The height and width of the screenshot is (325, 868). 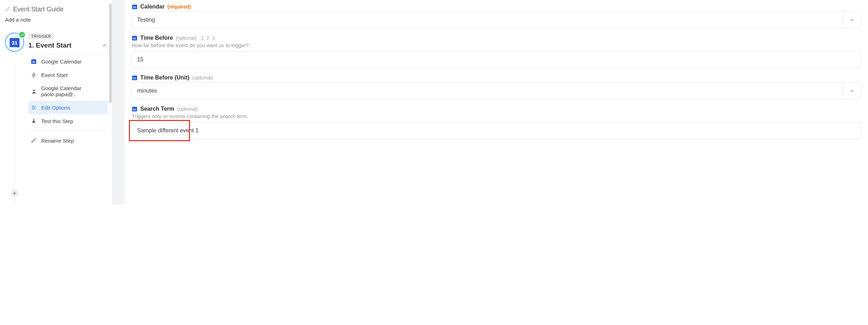 What do you see at coordinates (68, 45) in the screenshot?
I see `step-header: 1. Event Start` at bounding box center [68, 45].